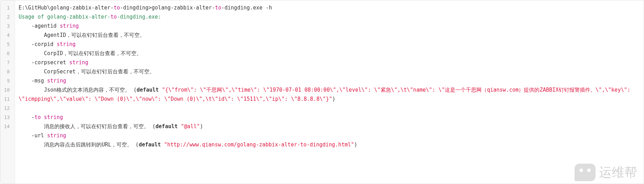 This screenshot has height=184, width=644. Describe the element at coordinates (329, 72) in the screenshot. I see `code-line: CorpSecret，可以在钉钉后台查看，不可空。` at that location.